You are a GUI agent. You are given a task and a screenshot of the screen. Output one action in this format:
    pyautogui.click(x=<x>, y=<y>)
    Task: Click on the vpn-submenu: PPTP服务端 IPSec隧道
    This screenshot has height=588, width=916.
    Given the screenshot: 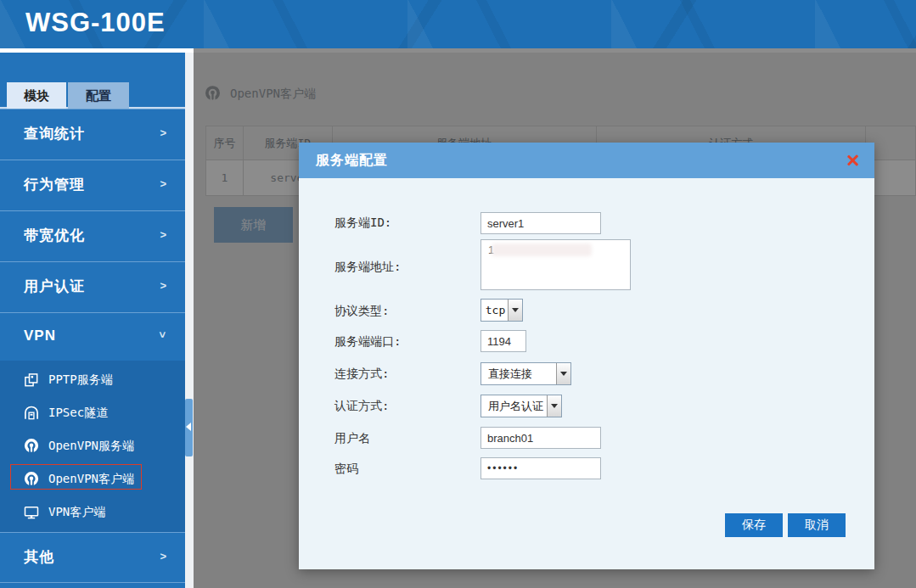 What is the action you would take?
    pyautogui.click(x=93, y=446)
    